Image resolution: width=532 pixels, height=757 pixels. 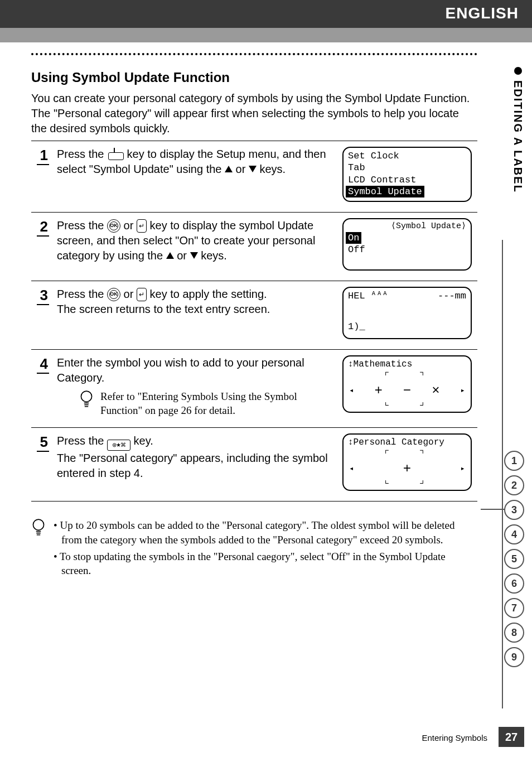 What do you see at coordinates (209, 294) in the screenshot?
I see `text: key to apply the setting.` at bounding box center [209, 294].